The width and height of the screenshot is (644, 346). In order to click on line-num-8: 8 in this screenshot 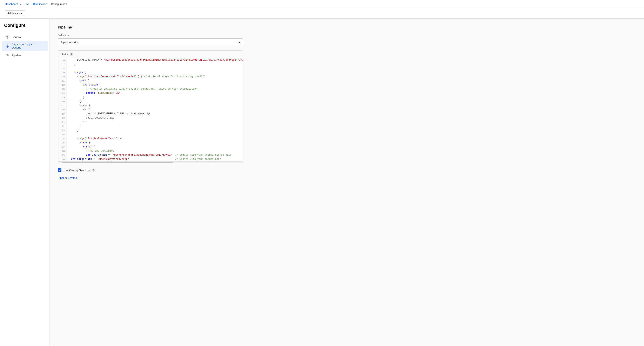, I will do `click(62, 69)`.